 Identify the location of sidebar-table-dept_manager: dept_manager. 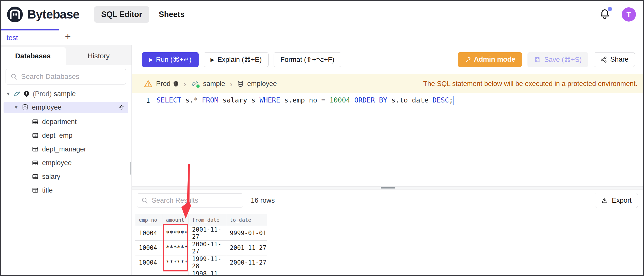
(66, 149).